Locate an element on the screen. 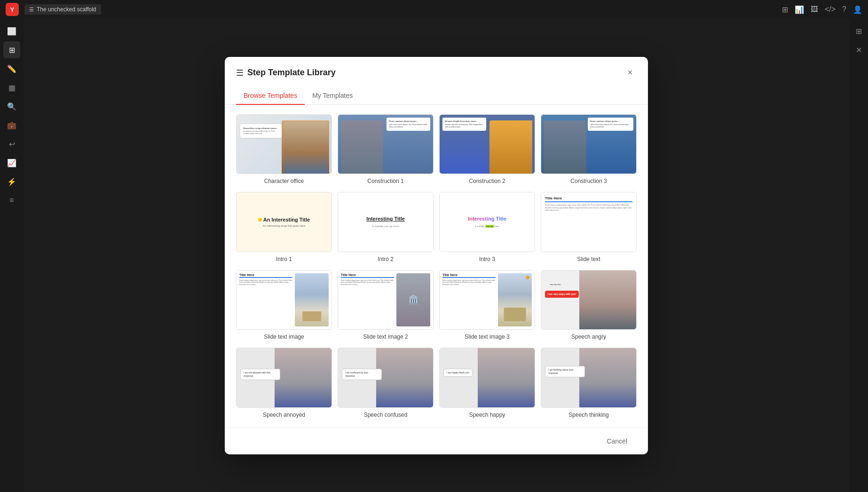  template-item-speech-annoyed: I am not pleased with that response Spee… is located at coordinates (284, 383).